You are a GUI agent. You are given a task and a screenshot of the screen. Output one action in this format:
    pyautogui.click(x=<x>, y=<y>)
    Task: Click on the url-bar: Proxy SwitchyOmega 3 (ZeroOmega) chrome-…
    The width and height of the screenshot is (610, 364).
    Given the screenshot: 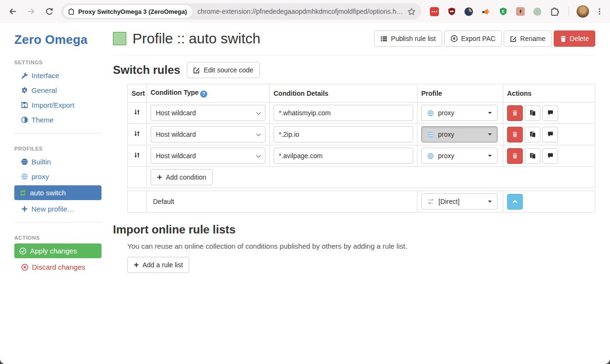 What is the action you would take?
    pyautogui.click(x=241, y=11)
    